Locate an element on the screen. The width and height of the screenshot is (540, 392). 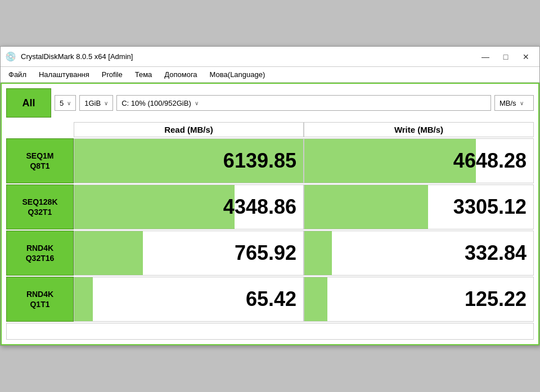
read-value-2: 765.92 is located at coordinates (266, 253).